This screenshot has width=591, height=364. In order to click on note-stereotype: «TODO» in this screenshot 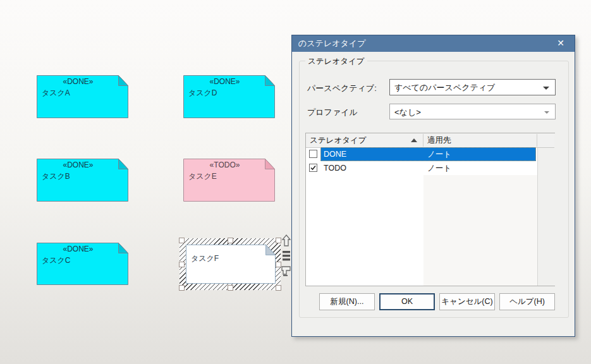, I will do `click(225, 165)`.